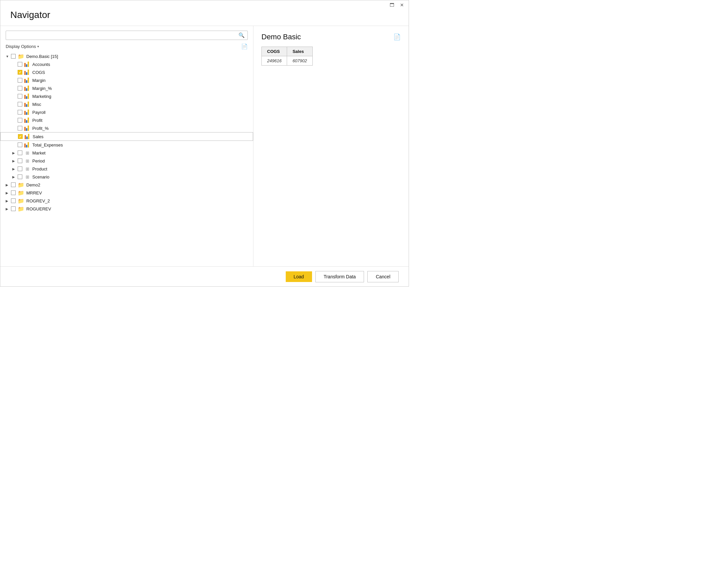  Describe the element at coordinates (274, 52) in the screenshot. I see `preview-table-header: COGS` at that location.